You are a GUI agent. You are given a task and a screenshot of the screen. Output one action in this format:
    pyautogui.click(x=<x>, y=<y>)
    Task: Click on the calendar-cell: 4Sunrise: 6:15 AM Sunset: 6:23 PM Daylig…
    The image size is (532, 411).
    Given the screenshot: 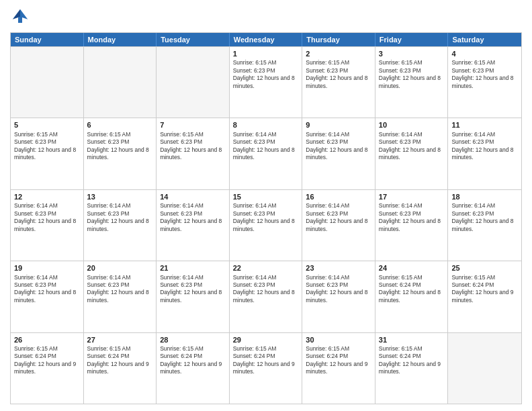 What is the action you would take?
    pyautogui.click(x=485, y=82)
    